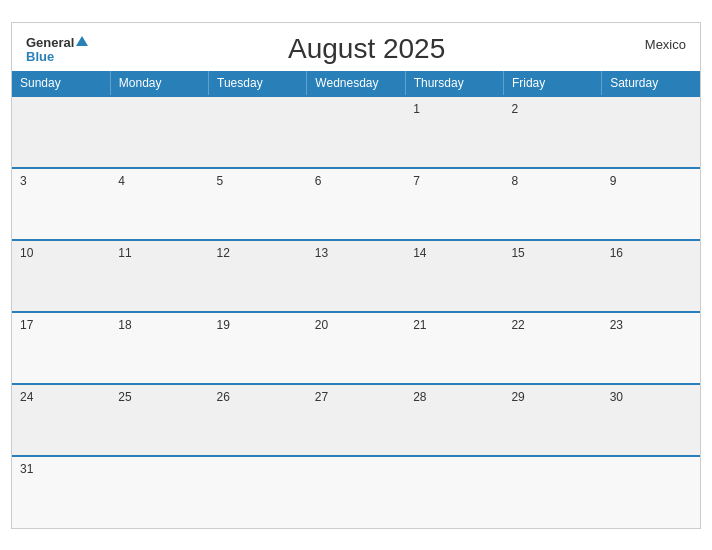 This screenshot has width=712, height=550. What do you see at coordinates (454, 84) in the screenshot?
I see `header-thursday: Thursday` at bounding box center [454, 84].